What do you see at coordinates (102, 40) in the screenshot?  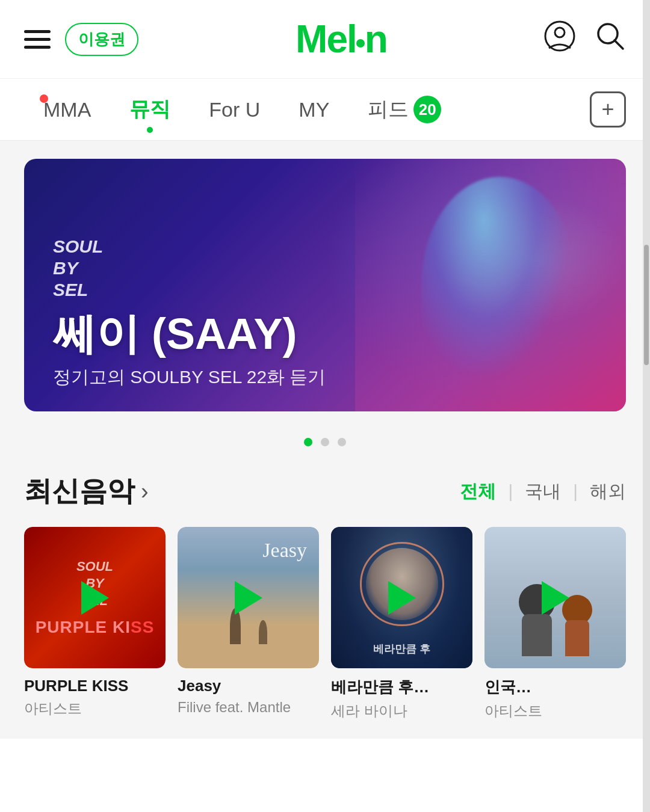 I see `subscription-button: 이용권` at bounding box center [102, 40].